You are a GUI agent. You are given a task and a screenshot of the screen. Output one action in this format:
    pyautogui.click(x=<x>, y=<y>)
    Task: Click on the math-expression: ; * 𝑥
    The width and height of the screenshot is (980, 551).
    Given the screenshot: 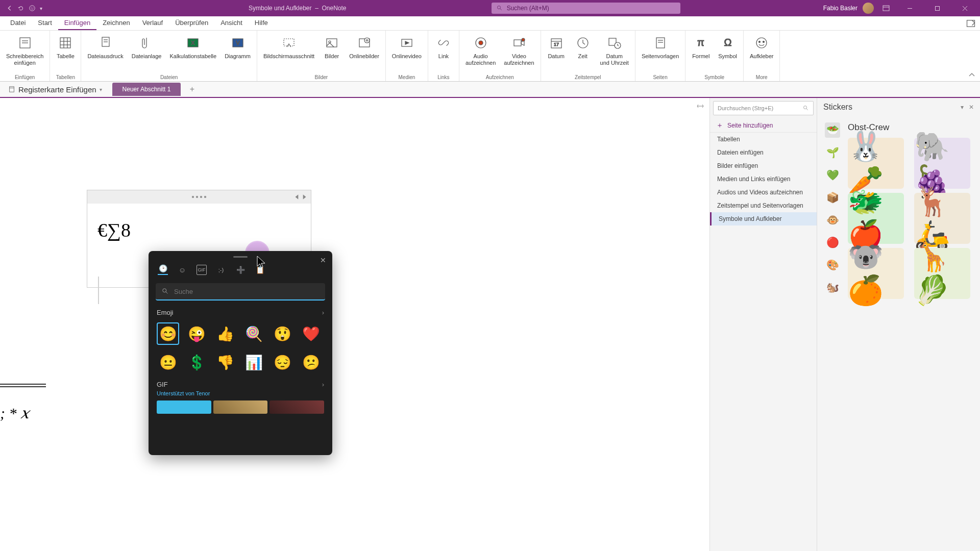 What is the action you would take?
    pyautogui.click(x=14, y=413)
    